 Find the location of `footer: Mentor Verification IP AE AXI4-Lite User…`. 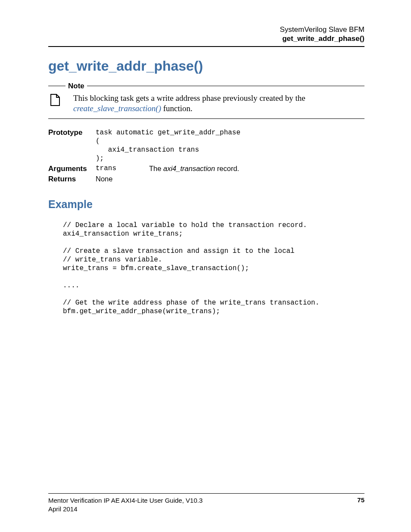

footer: Mentor Verification IP AE AXI4-Lite User… is located at coordinates (206, 503).